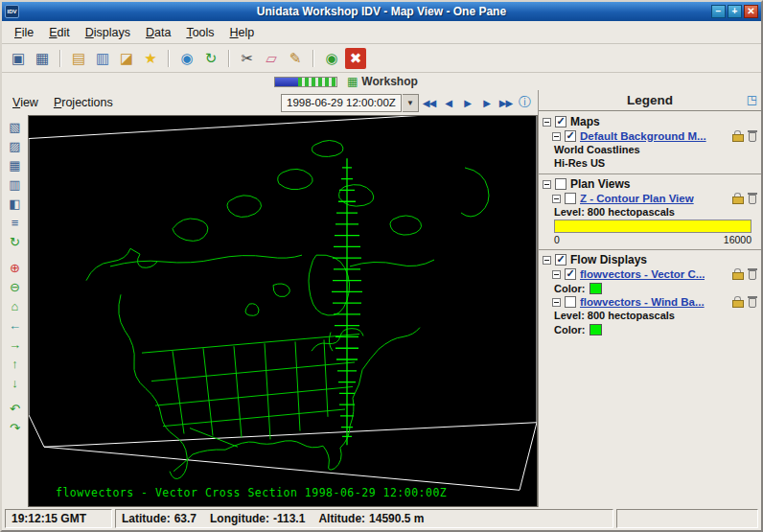 Image resolution: width=763 pixels, height=532 pixels. I want to click on longitude-value: -113.1, so click(289, 519).